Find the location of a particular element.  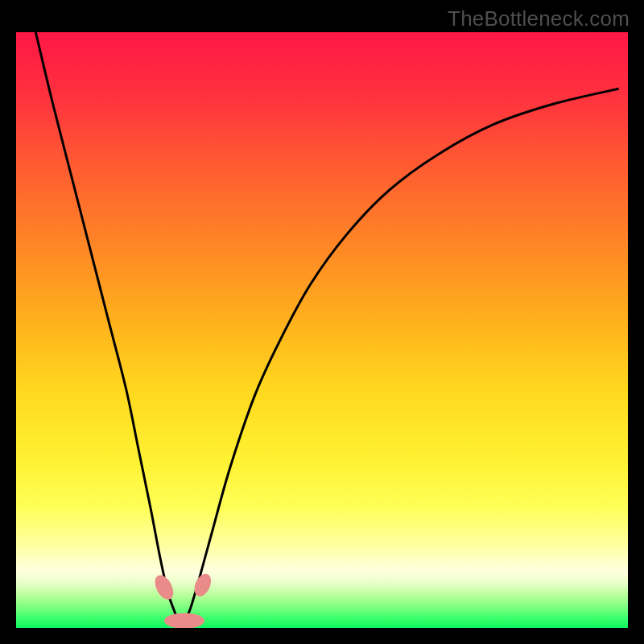

marker-group is located at coordinates (183, 599).